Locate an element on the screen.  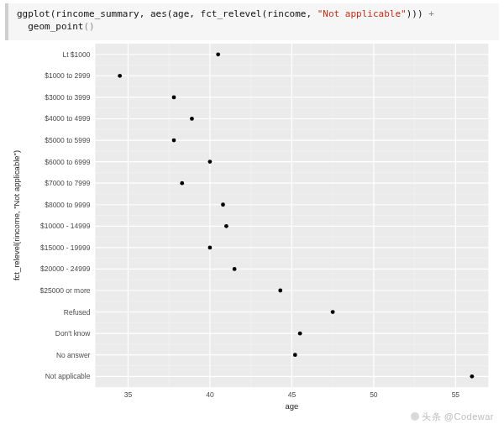
x-tick-label: 45 is located at coordinates (292, 395).